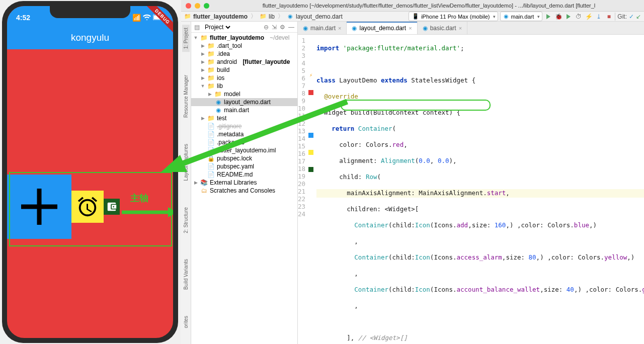  What do you see at coordinates (39, 207) in the screenshot?
I see `container-blue` at bounding box center [39, 207].